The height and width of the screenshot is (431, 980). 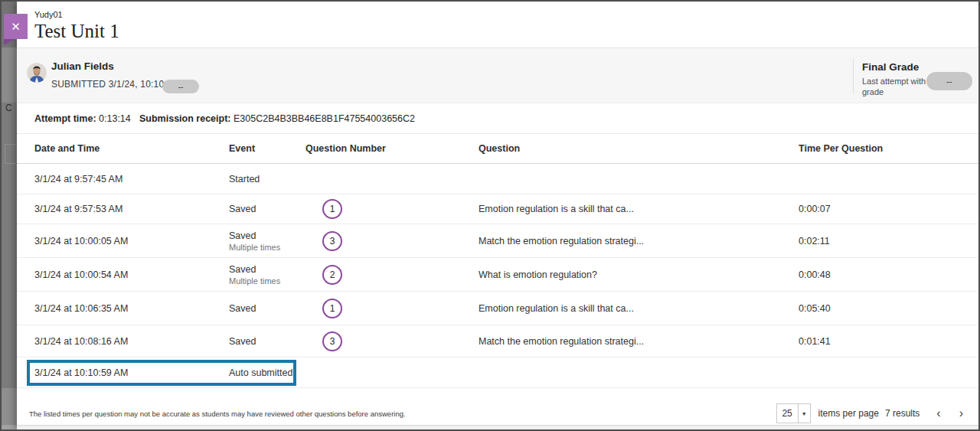 I want to click on panel-header: Yudy01 Test Unit 1, so click(x=498, y=24).